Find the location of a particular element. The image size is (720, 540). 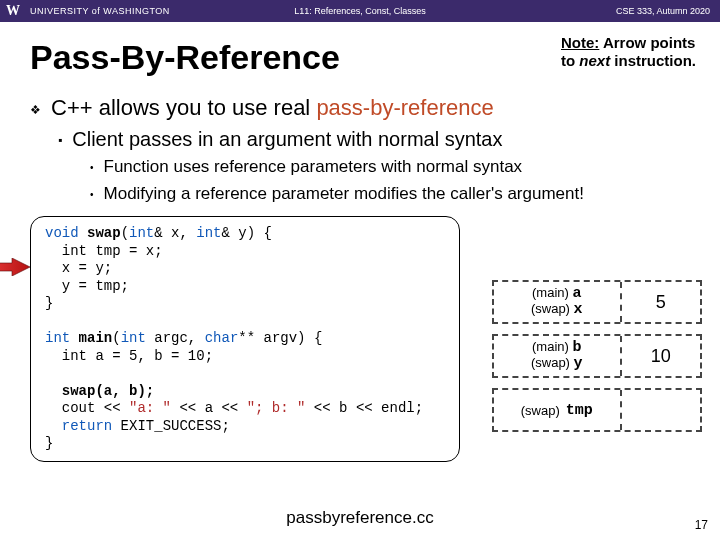

page-number: 17 is located at coordinates (702, 525).